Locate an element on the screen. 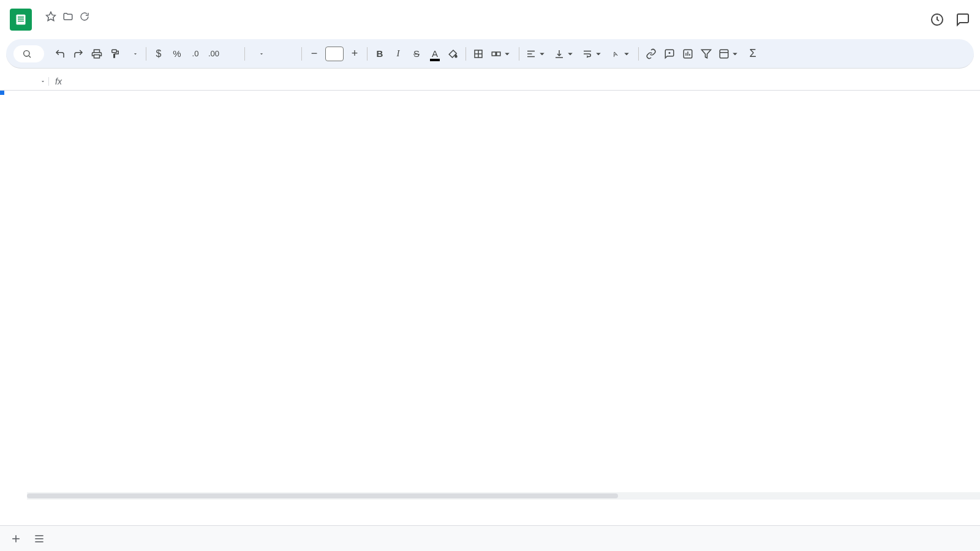 The height and width of the screenshot is (551, 980). decrease-fontsize-button: − is located at coordinates (314, 54).